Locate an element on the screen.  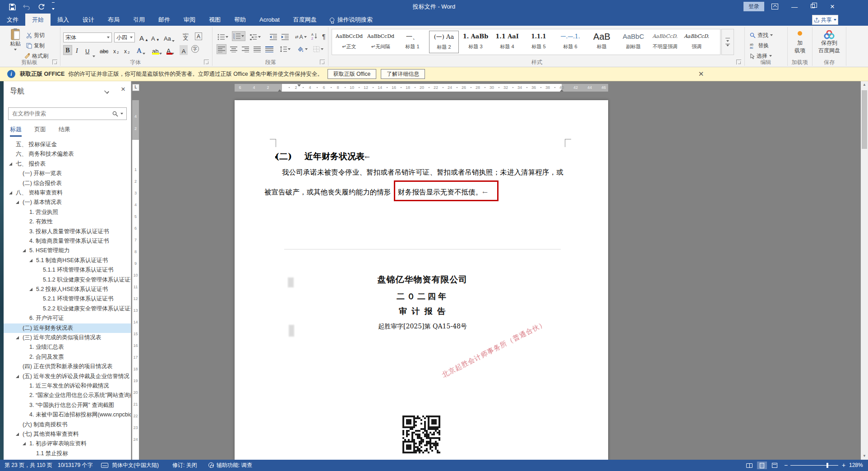
multilevel-list-button is located at coordinates (255, 37).